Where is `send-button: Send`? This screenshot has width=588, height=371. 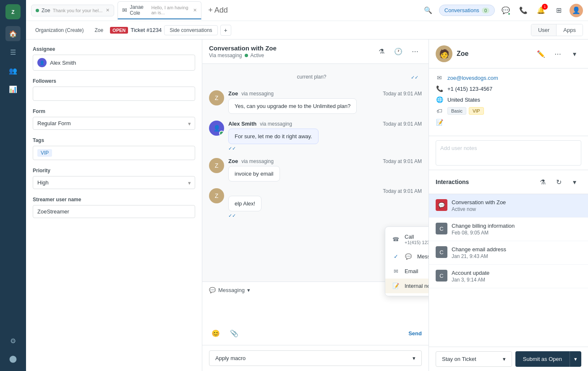 send-button: Send is located at coordinates (415, 334).